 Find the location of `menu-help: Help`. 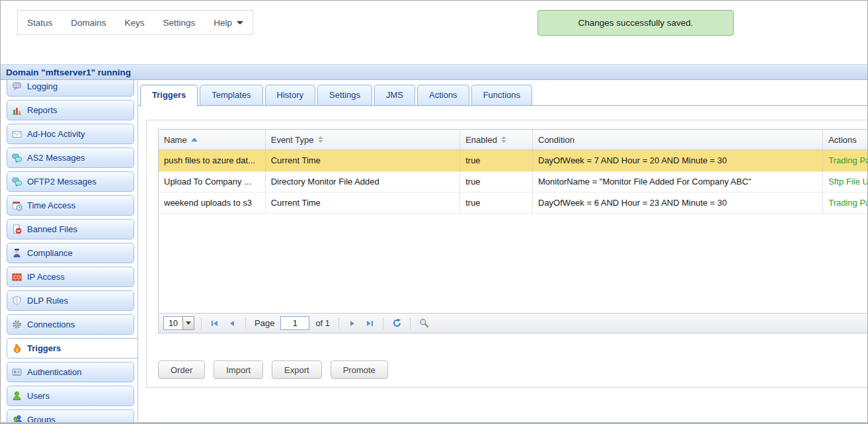

menu-help: Help is located at coordinates (229, 22).